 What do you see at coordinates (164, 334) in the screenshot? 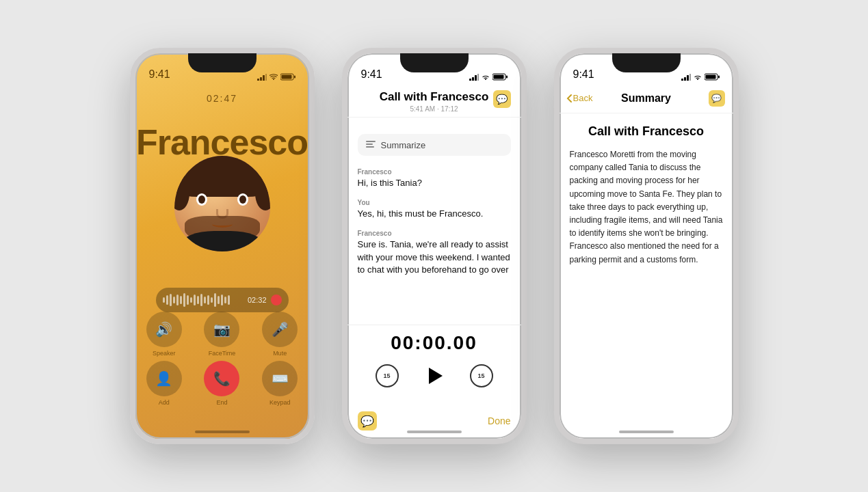
I see `speaker-button: 🔊 Speaker` at bounding box center [164, 334].